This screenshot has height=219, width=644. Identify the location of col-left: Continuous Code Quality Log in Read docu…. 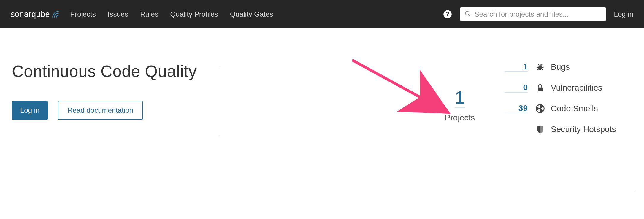
(116, 103).